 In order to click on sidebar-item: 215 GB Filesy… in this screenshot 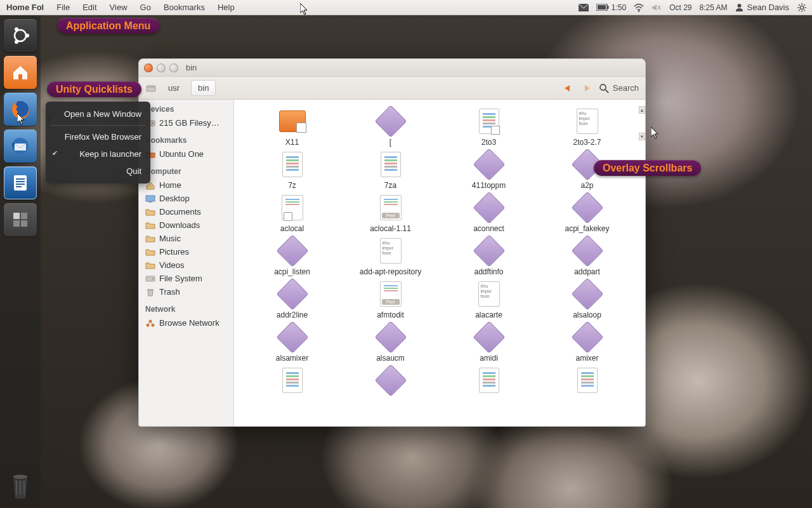, I will do `click(187, 123)`.